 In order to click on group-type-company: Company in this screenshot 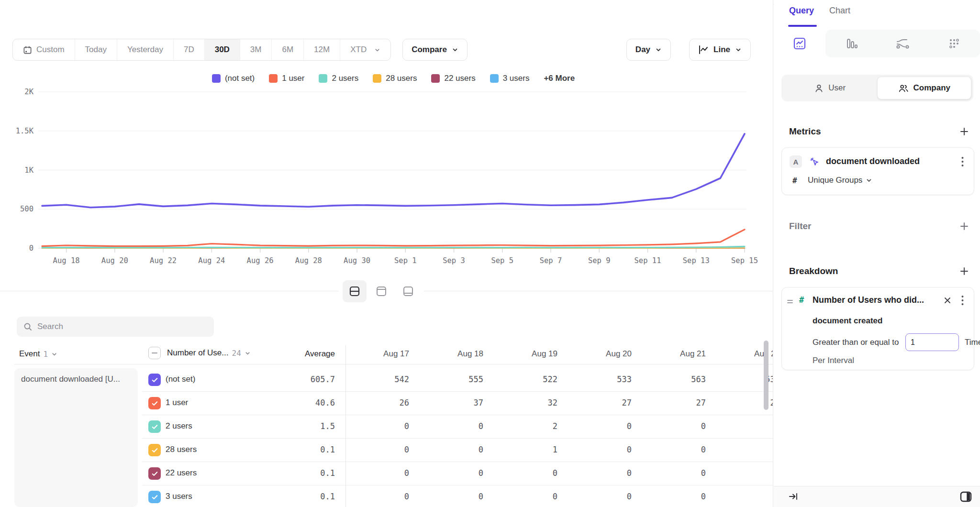, I will do `click(924, 88)`.